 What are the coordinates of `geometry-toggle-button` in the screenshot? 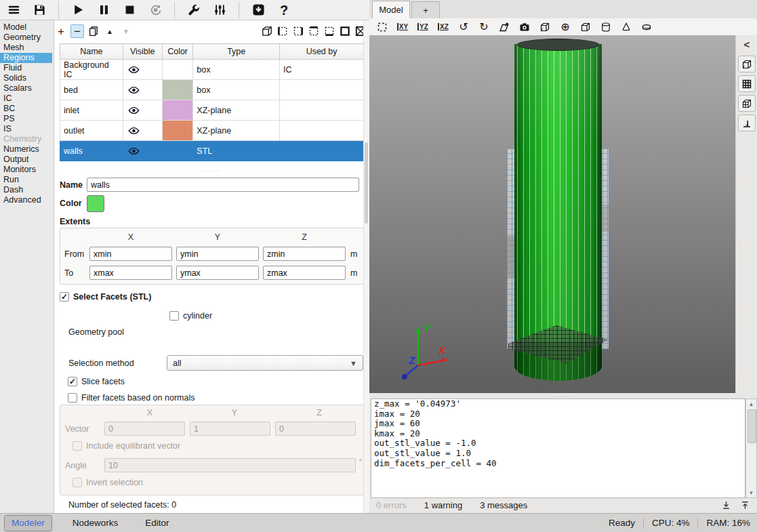 It's located at (747, 64).